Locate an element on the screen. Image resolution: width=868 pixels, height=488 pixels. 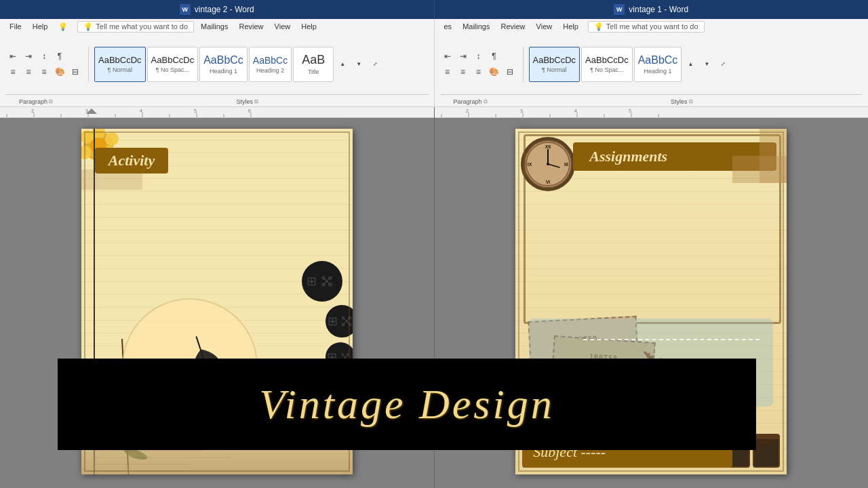
indent-increase-icon: ⇥ is located at coordinates (28, 56).